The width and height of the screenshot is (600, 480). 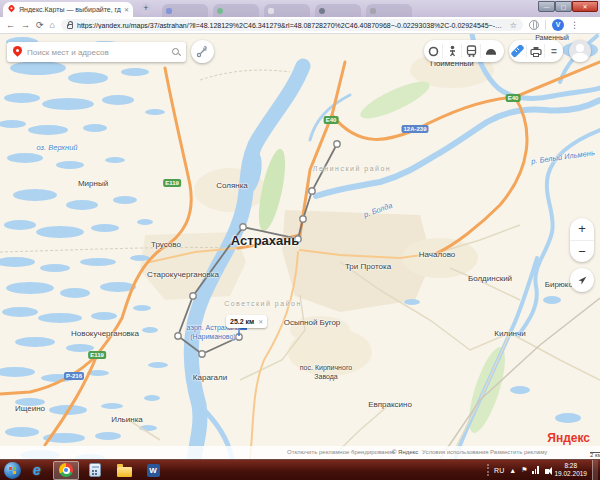 I want to click on tab-close-icon: ✕, so click(x=126, y=10).